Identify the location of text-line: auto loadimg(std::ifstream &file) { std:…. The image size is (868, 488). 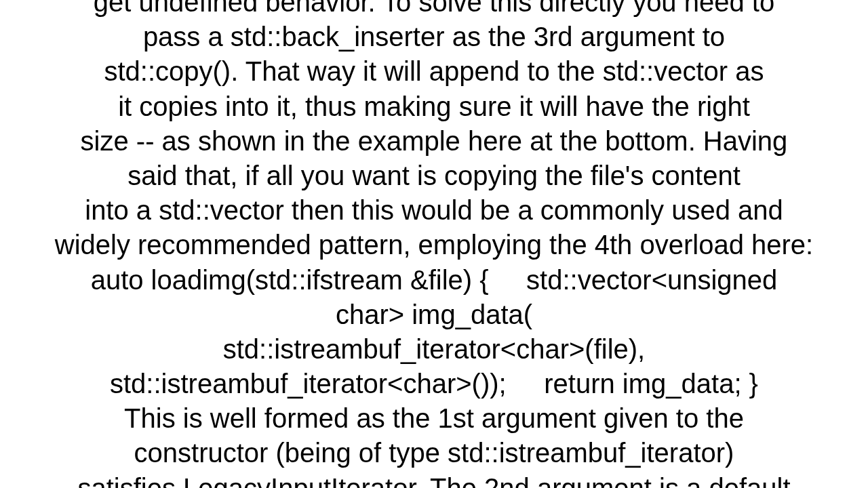
(434, 281).